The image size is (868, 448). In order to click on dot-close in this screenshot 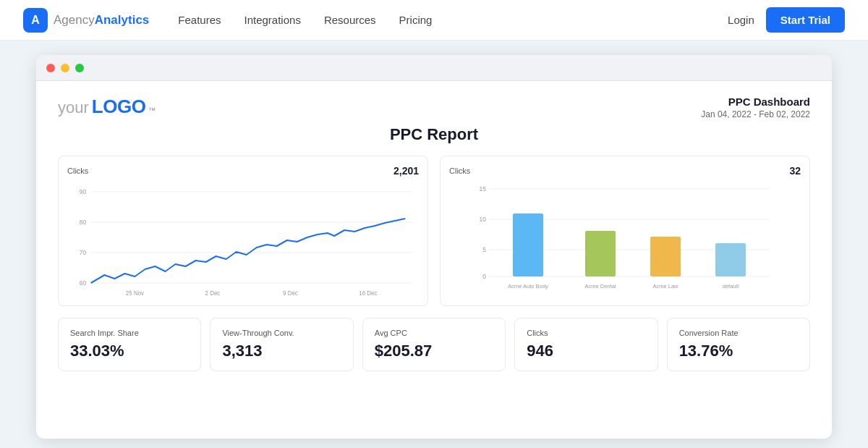, I will do `click(51, 68)`.